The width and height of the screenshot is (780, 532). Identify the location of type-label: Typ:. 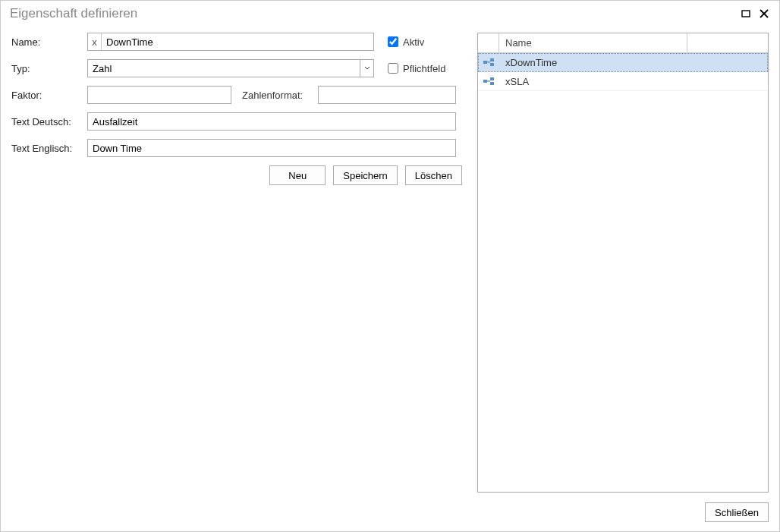
(49, 68).